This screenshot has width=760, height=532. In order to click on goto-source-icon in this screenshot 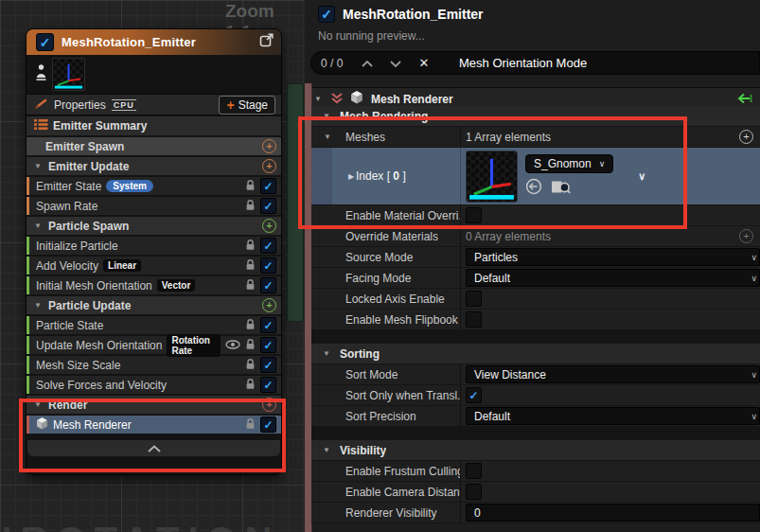, I will do `click(744, 99)`.